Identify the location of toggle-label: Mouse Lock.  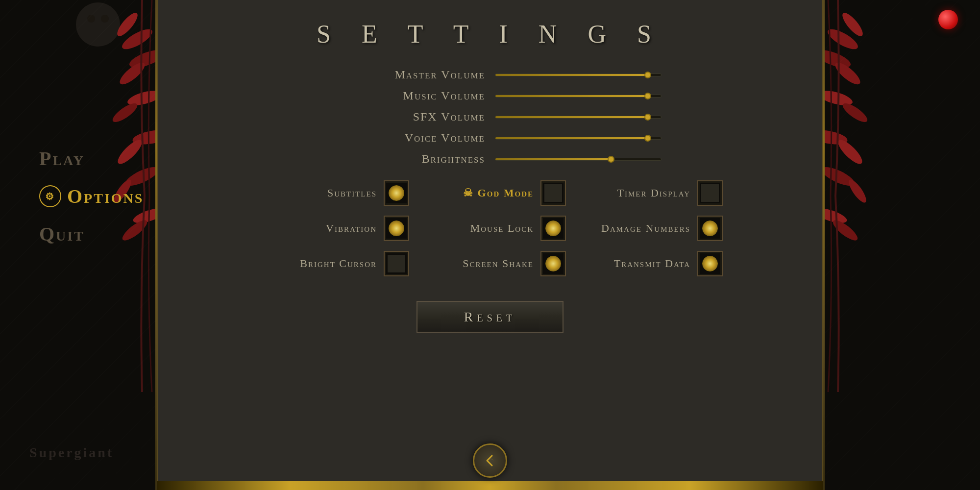
(502, 228).